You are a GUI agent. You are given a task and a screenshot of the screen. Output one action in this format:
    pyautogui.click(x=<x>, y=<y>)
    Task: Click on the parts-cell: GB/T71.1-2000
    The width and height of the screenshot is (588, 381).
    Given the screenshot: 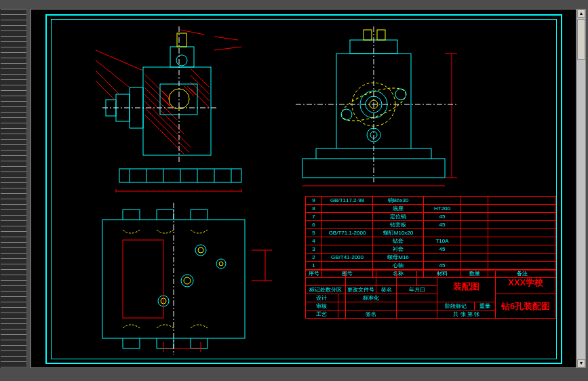 What is the action you would take?
    pyautogui.click(x=347, y=233)
    